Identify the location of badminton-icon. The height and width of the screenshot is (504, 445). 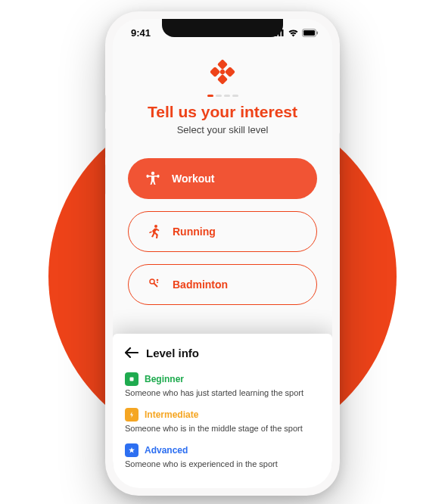
(154, 285).